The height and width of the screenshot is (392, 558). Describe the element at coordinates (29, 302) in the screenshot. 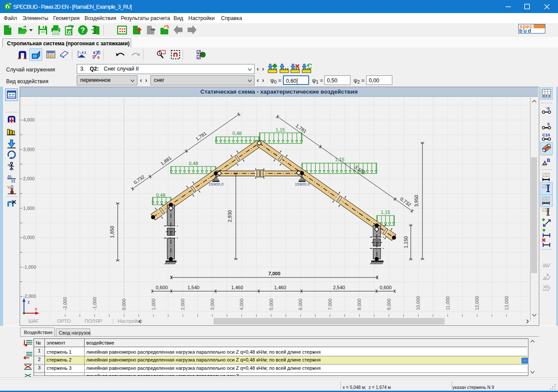

I see `svg-text: z` at that location.